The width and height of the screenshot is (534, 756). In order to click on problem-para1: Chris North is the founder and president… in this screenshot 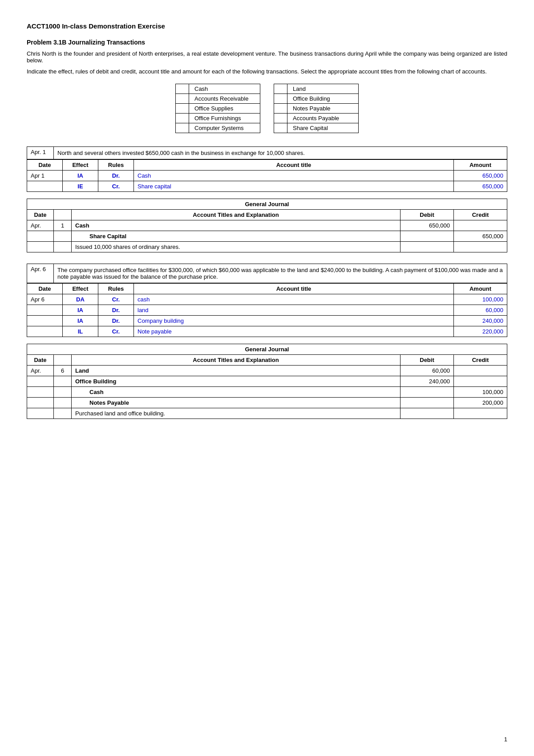, I will do `click(267, 57)`.